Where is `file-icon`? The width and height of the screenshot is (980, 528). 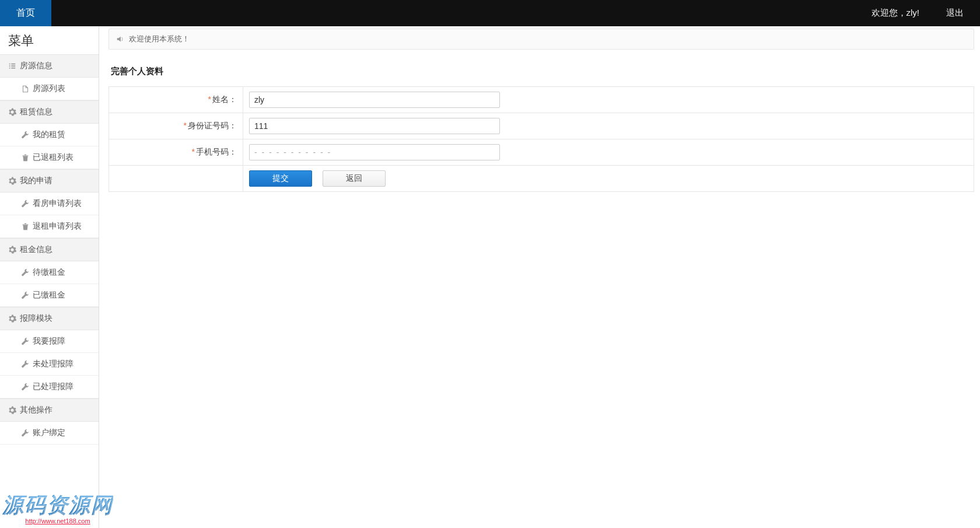
file-icon is located at coordinates (25, 89).